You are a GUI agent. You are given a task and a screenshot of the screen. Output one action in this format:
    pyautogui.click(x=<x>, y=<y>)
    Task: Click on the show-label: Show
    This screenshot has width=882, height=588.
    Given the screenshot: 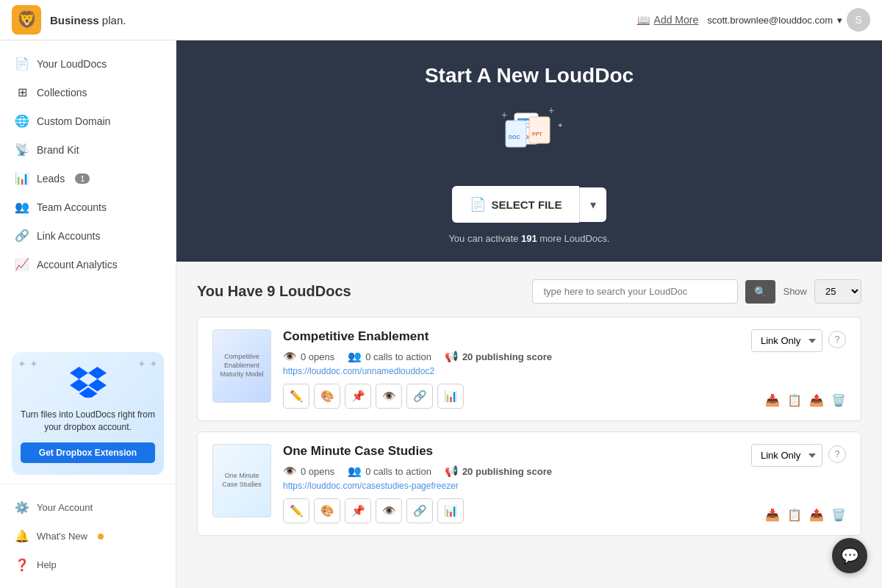 What is the action you would take?
    pyautogui.click(x=795, y=291)
    